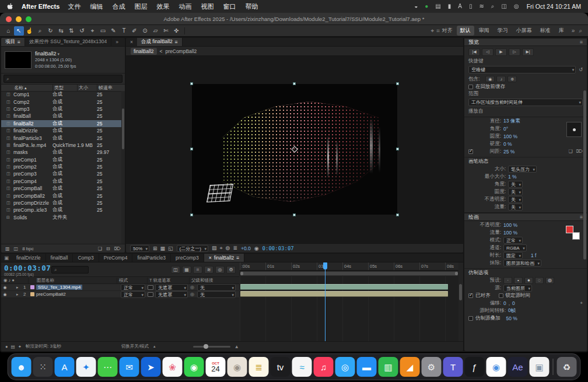 The width and height of the screenshot is (588, 382). Describe the element at coordinates (118, 248) in the screenshot. I see `delete-icon: ⌦` at that location.